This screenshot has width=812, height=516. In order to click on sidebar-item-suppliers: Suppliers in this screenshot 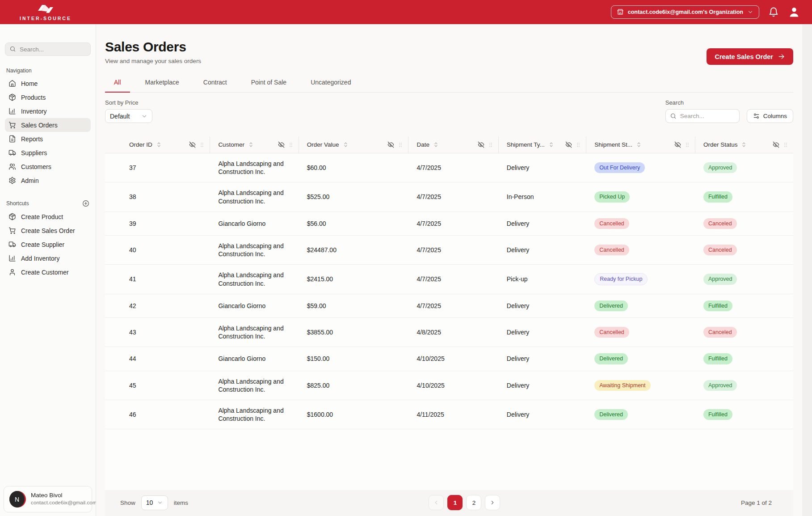, I will do `click(48, 153)`.